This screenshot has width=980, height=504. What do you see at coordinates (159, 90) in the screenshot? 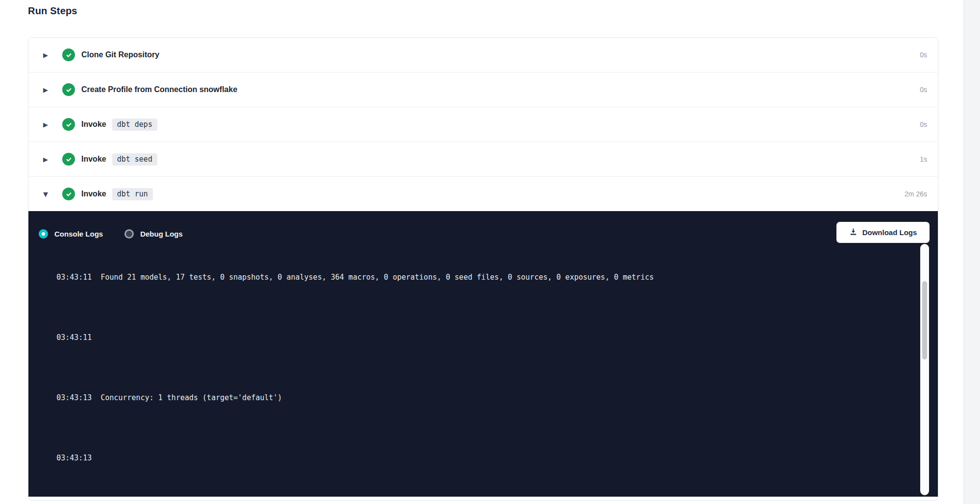
I see `step-label: Create Profile from Connection snowflake` at bounding box center [159, 90].